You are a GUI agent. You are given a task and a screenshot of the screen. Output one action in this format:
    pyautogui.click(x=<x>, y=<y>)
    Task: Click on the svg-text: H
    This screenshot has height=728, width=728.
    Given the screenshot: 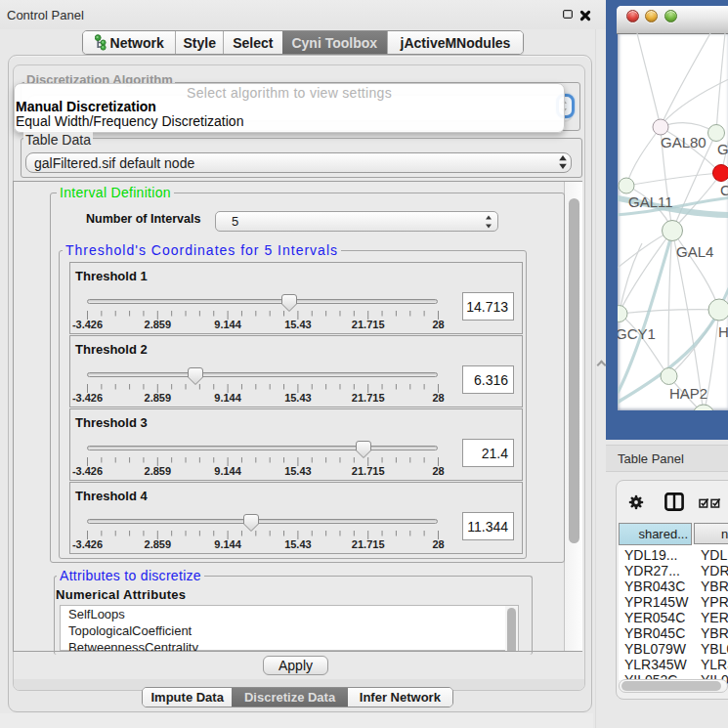 What is the action you would take?
    pyautogui.click(x=723, y=332)
    